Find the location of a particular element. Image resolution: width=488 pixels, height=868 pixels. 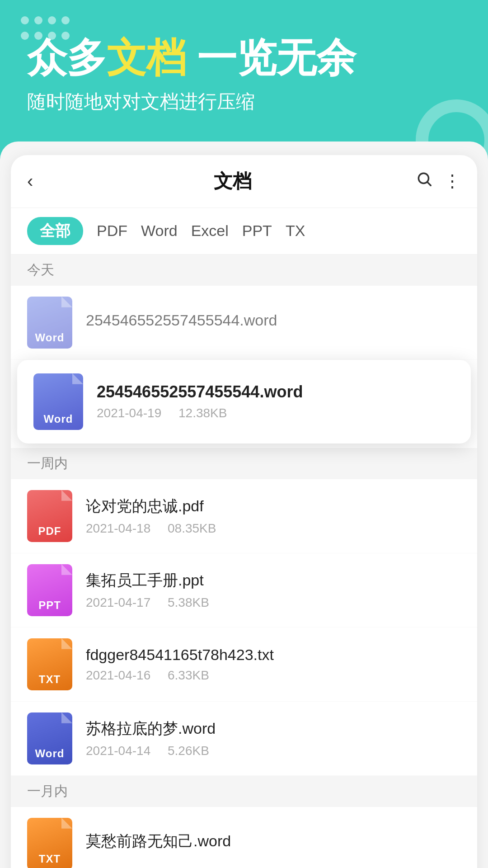

file-icon-pdf: PDF is located at coordinates (50, 516).